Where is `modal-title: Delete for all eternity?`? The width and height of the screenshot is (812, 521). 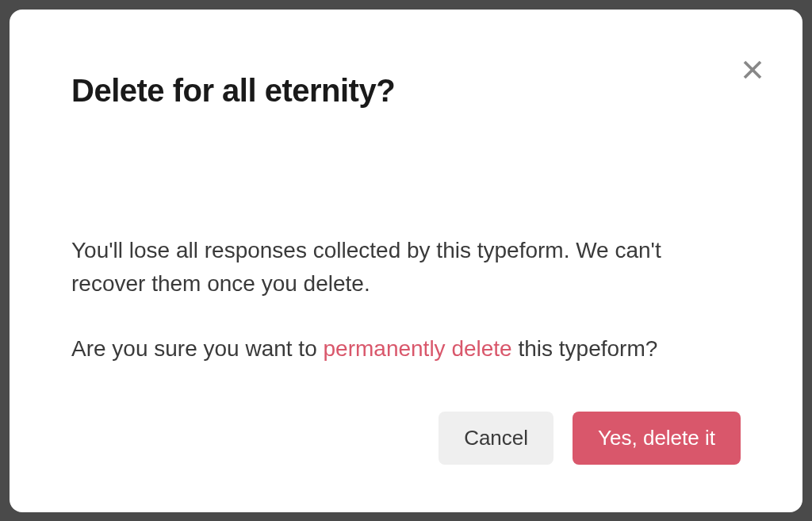 modal-title: Delete for all eternity? is located at coordinates (406, 90).